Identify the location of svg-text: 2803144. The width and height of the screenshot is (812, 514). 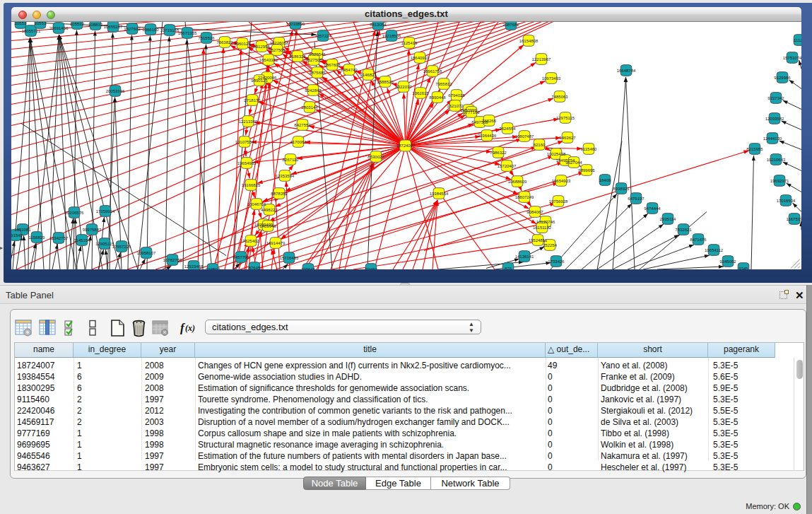
(310, 107).